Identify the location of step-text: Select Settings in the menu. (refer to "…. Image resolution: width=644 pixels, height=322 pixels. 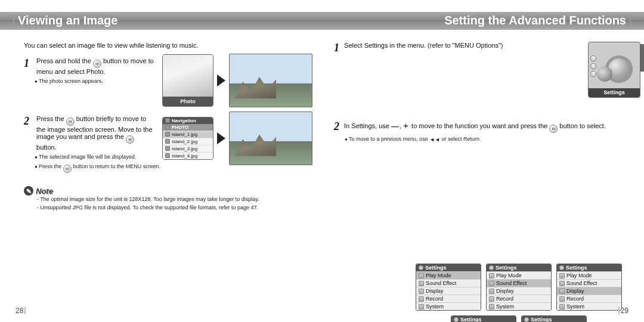
(445, 45).